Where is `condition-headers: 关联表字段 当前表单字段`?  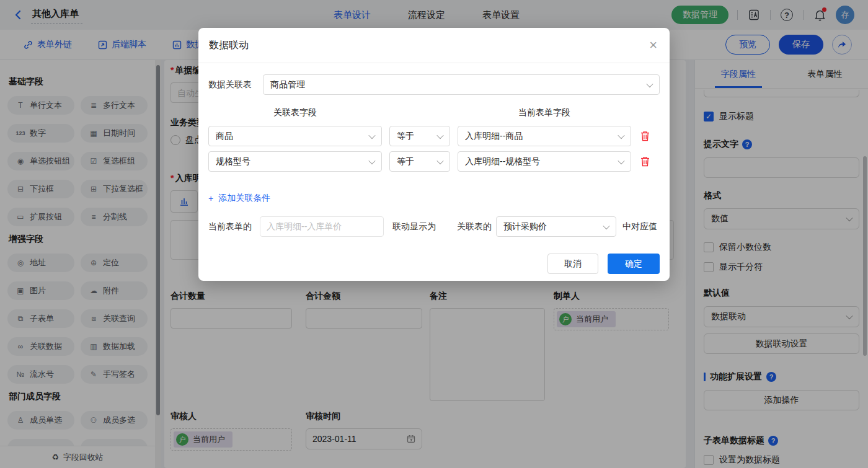 condition-headers: 关联表字段 当前表单字段 is located at coordinates (434, 113).